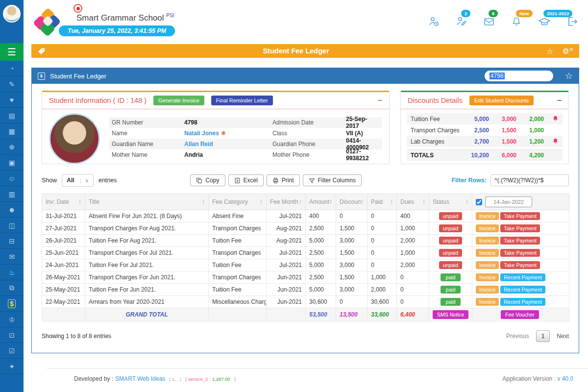  What do you see at coordinates (462, 22) in the screenshot?
I see `student-requests-icon: 2` at bounding box center [462, 22].